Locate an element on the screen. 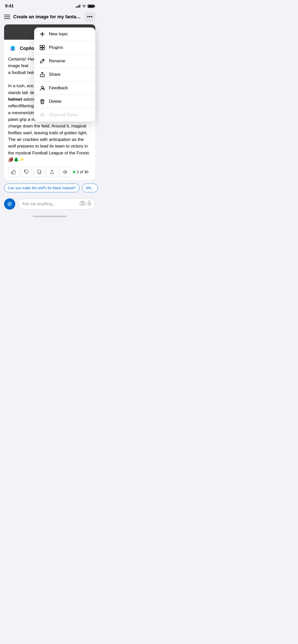 This screenshot has height=644, width=298. delete-label: Delete is located at coordinates (55, 101).